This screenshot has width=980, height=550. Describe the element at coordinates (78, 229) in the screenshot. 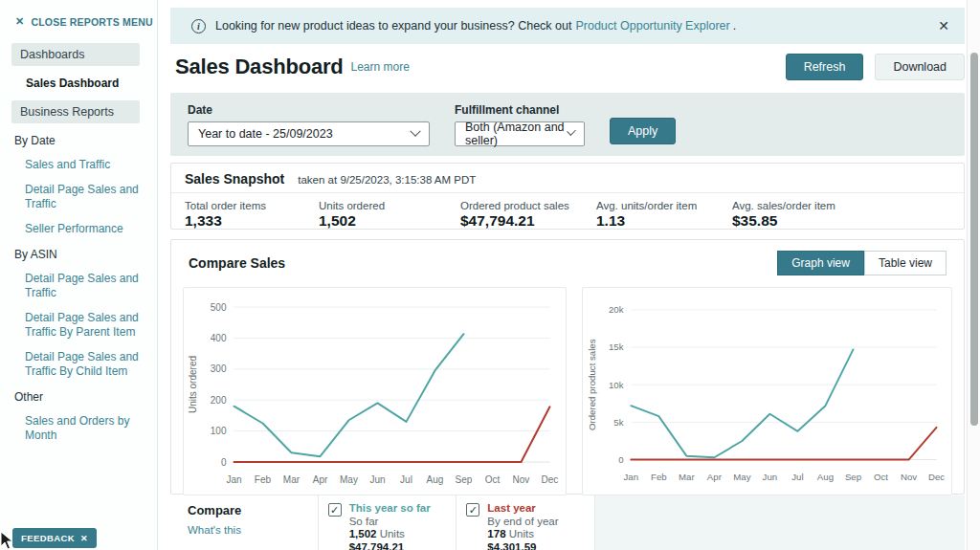

I see `sidebar-item-seller-performance: Seller Performance` at that location.